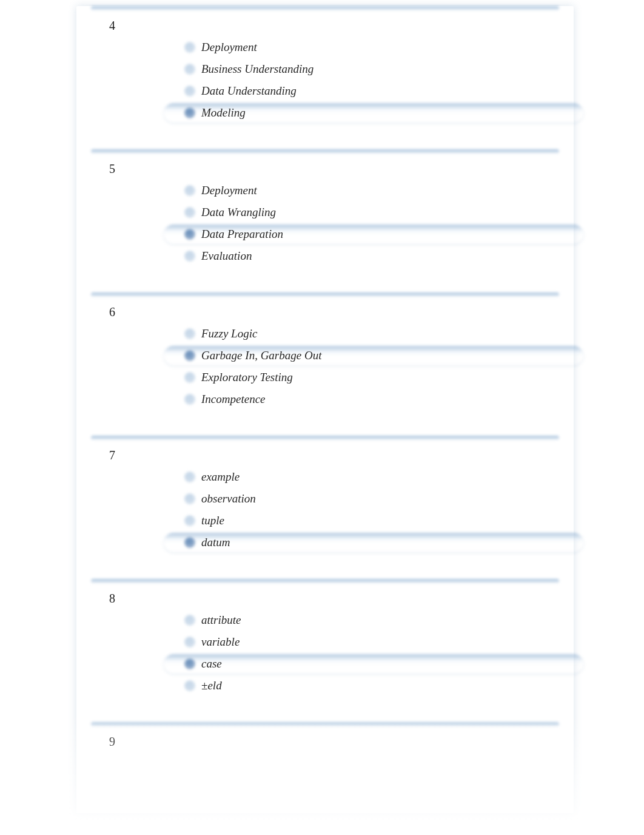 This screenshot has height=835, width=644. Describe the element at coordinates (210, 664) in the screenshot. I see `option-label: case` at that location.